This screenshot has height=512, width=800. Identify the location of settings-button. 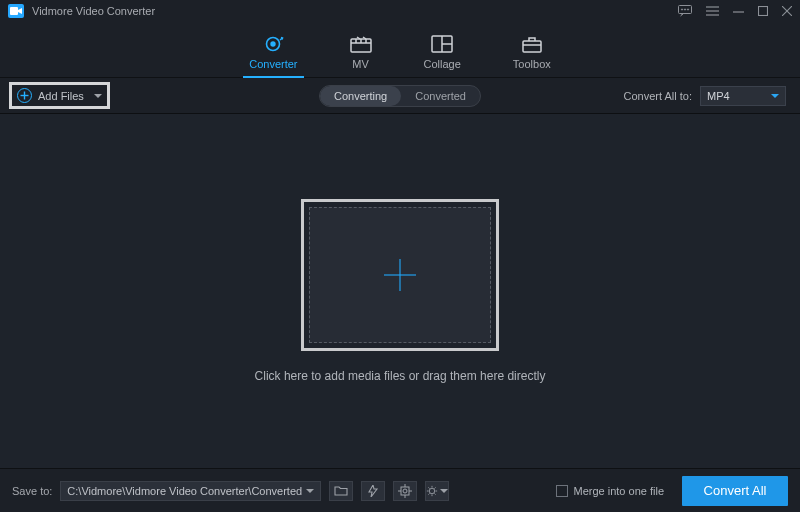
(437, 491).